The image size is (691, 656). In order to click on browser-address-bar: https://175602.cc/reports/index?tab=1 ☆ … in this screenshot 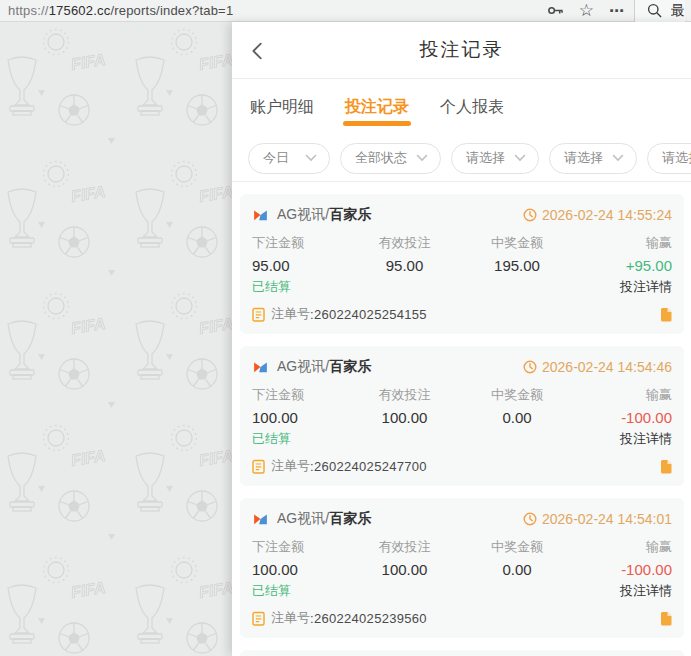, I will do `click(346, 11)`.